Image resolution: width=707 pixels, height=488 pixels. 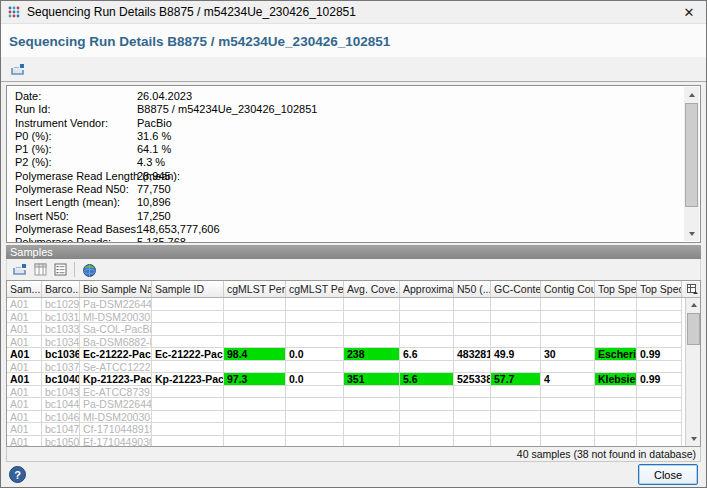 What do you see at coordinates (346, 392) in the screenshot?
I see `table-row: A01bc1043...Ec-ATCC8739-PacBio` at bounding box center [346, 392].